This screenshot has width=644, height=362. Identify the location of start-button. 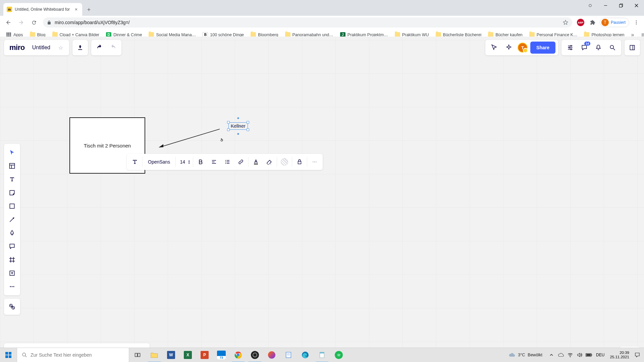
(8, 355).